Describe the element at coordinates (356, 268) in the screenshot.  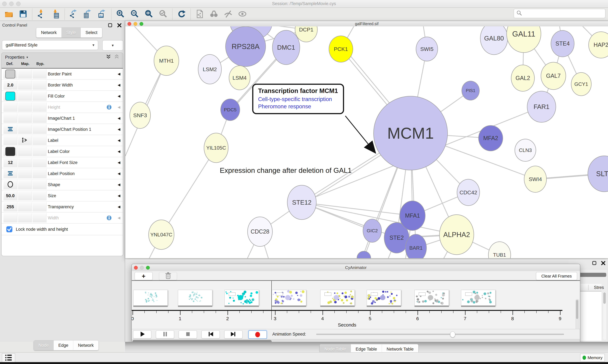
I see `cyanimator-titlebar: CyAnimator` at that location.